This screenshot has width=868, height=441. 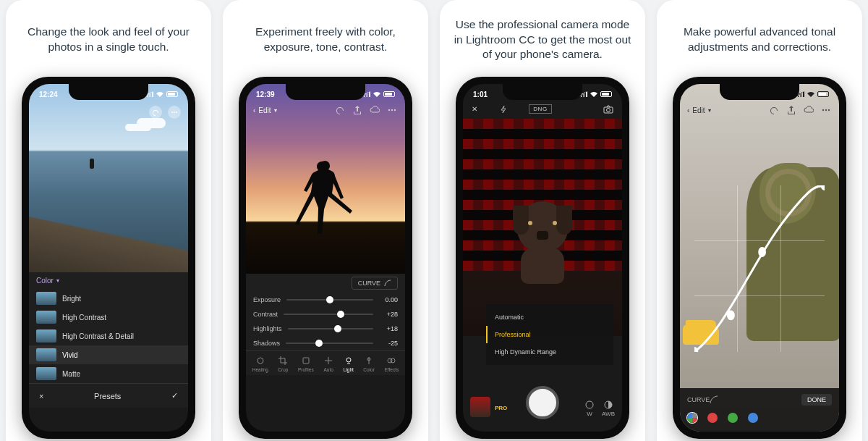 I want to click on app-screen-presets: 12:24 Color▾ Brigh, so click(x=109, y=258).